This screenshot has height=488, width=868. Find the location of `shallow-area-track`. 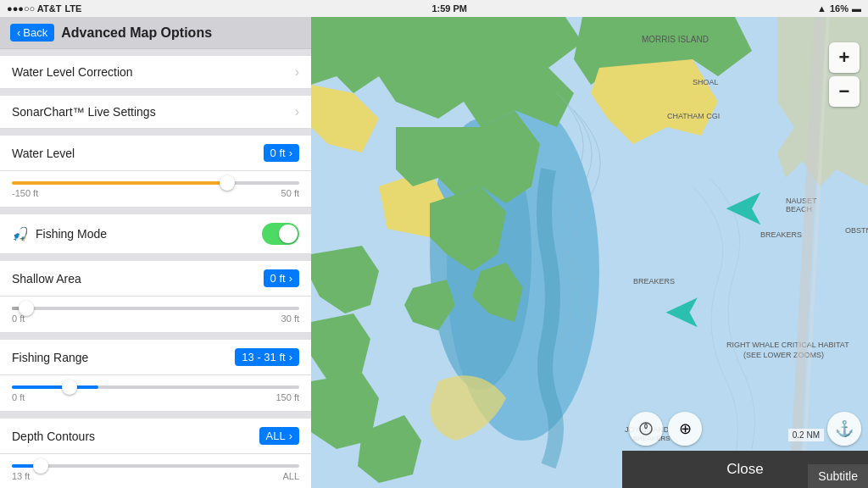

shallow-area-track is located at coordinates (156, 308).